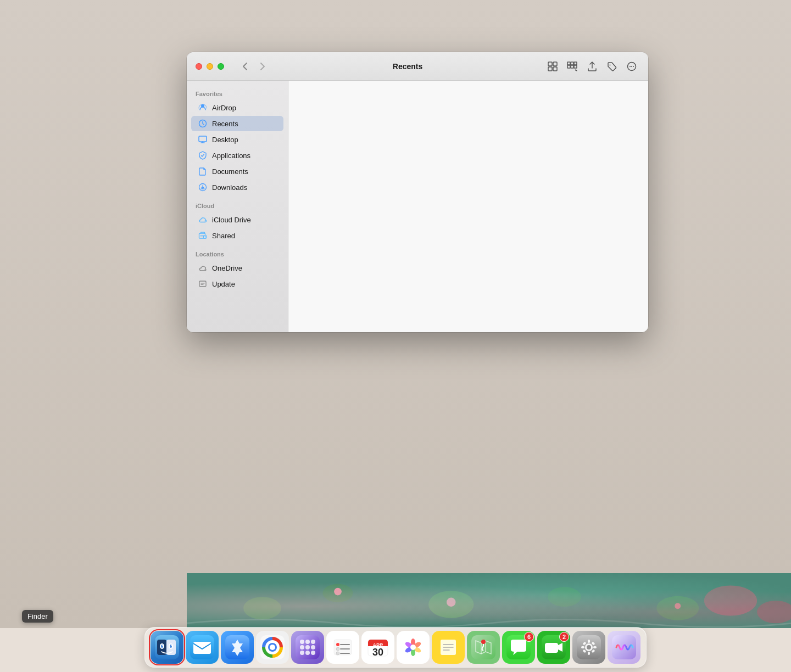 The width and height of the screenshot is (791, 672). What do you see at coordinates (230, 188) in the screenshot?
I see `sidebar-downloads-label: Downloads` at bounding box center [230, 188].